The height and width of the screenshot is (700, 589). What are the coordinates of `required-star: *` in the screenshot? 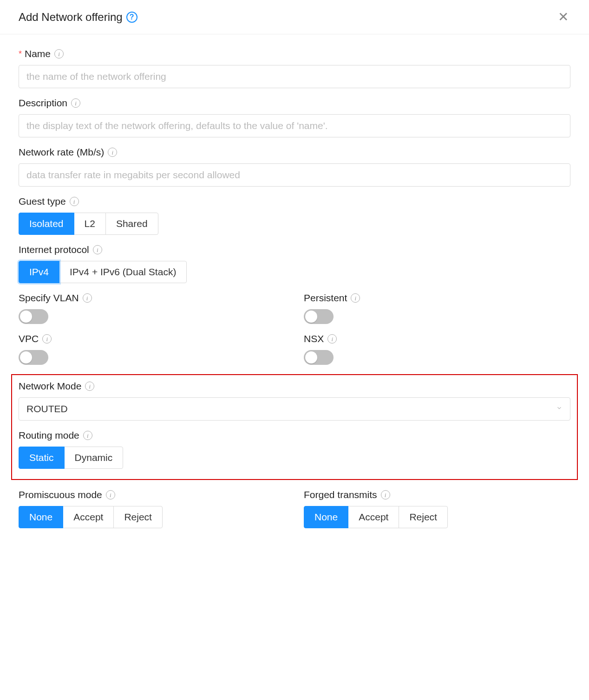 It's located at (20, 54).